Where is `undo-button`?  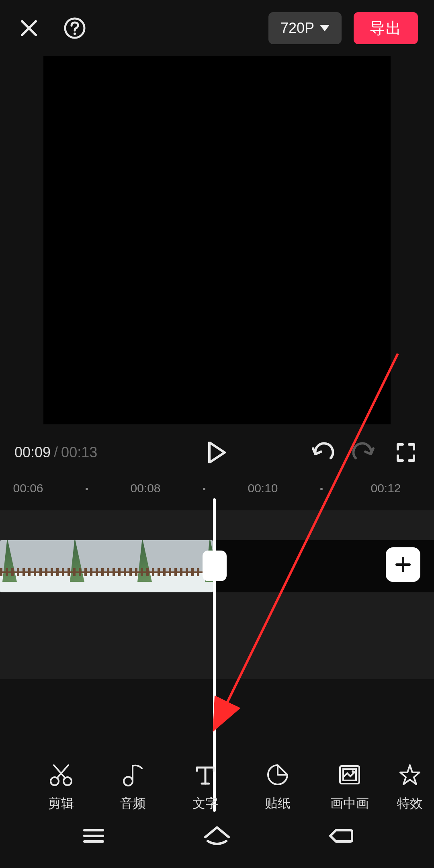 undo-button is located at coordinates (322, 452).